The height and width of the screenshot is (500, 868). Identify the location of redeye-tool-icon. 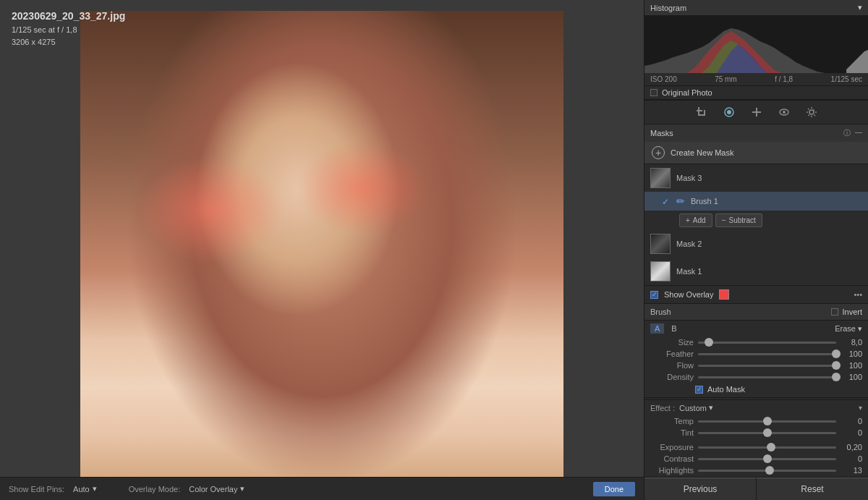
(784, 112).